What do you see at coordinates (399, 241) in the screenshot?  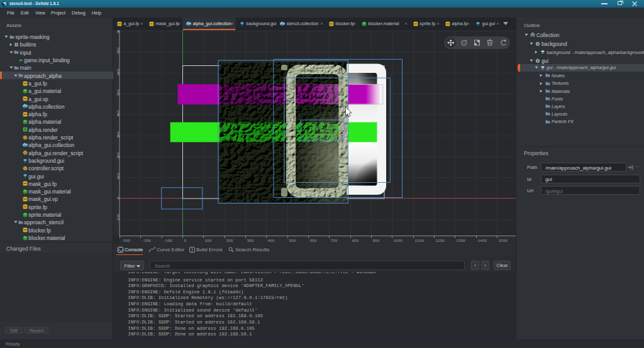 I see `svg-text: 1000` at bounding box center [399, 241].